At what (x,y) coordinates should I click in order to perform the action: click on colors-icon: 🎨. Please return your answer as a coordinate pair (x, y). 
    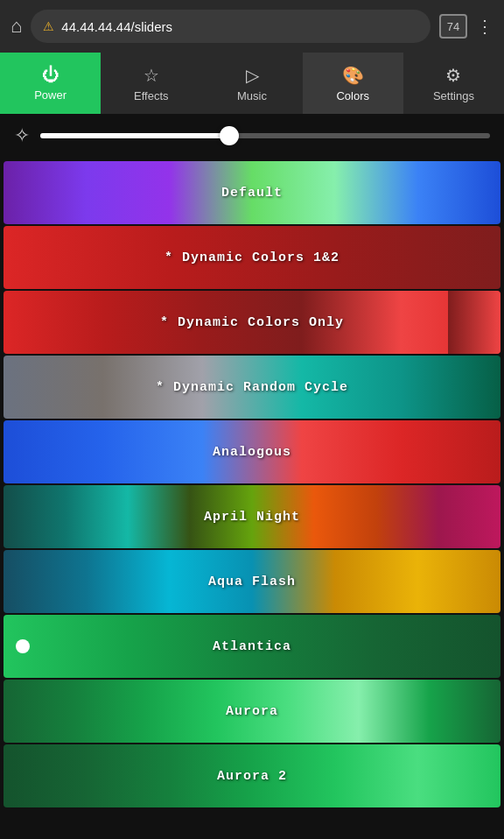
    Looking at the image, I should click on (354, 75).